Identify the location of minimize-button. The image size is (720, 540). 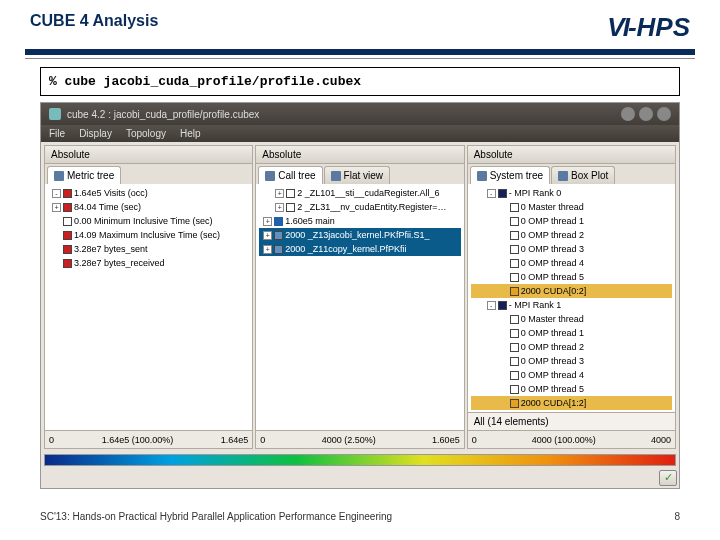
(628, 114).